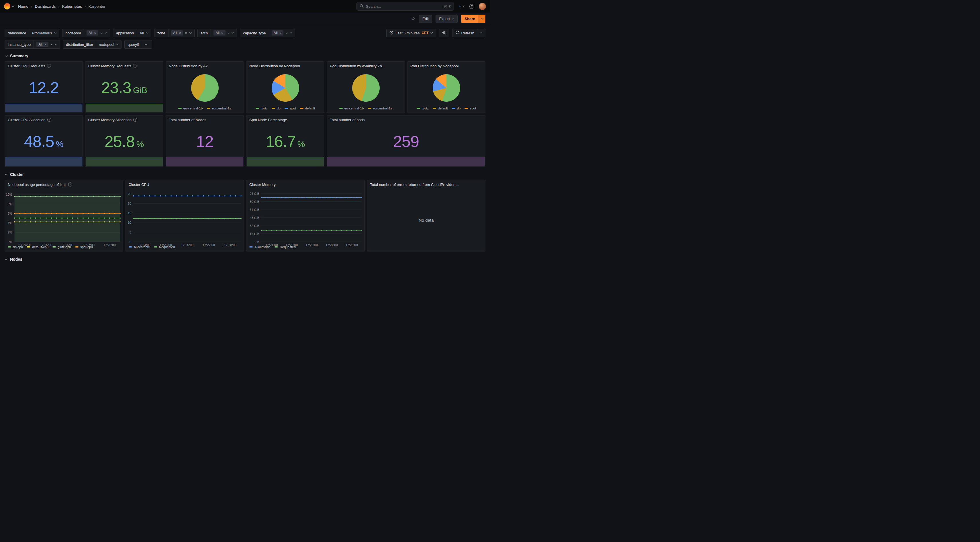 Image resolution: width=980 pixels, height=542 pixels. I want to click on panel-title: Node Distribution by AZ, so click(189, 66).